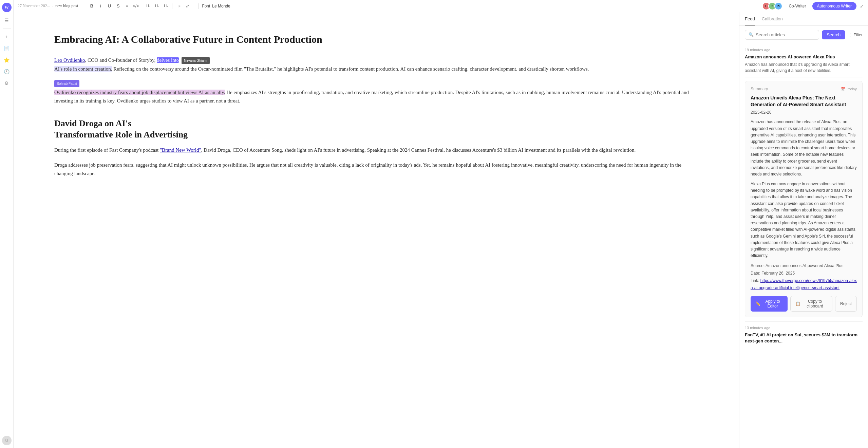 The width and height of the screenshot is (868, 448). What do you see at coordinates (804, 284) in the screenshot?
I see `summary-link: https://www.theverge.com/news/619755/ama…` at bounding box center [804, 284].